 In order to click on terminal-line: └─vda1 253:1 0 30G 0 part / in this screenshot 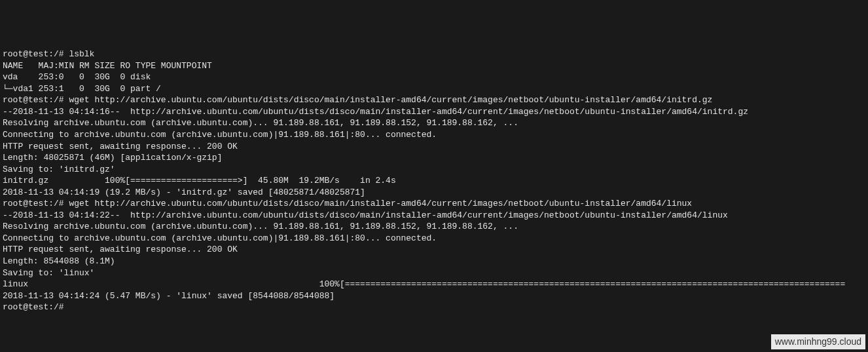, I will do `click(434, 89)`.